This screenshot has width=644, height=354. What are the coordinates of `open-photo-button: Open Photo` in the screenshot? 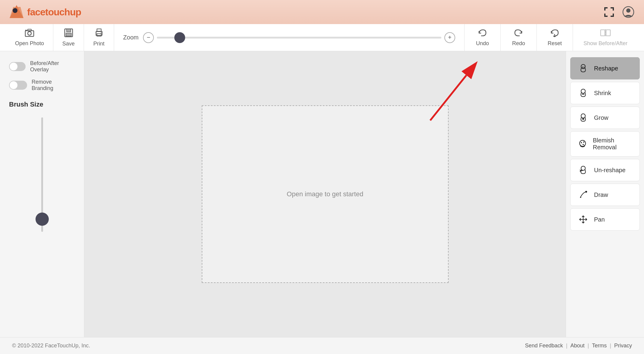 It's located at (30, 37).